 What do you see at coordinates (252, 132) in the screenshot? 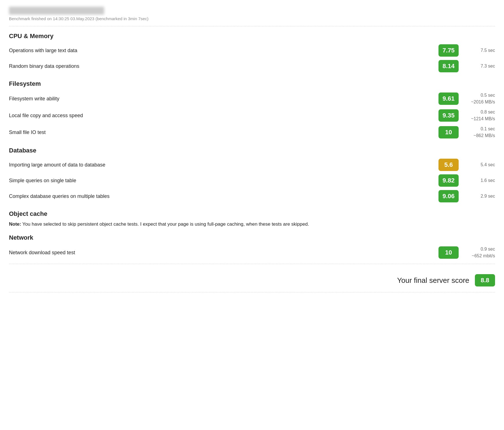
I see `benchmark-row: Small file IO test100.1 sec~862 MB/s` at bounding box center [252, 132].